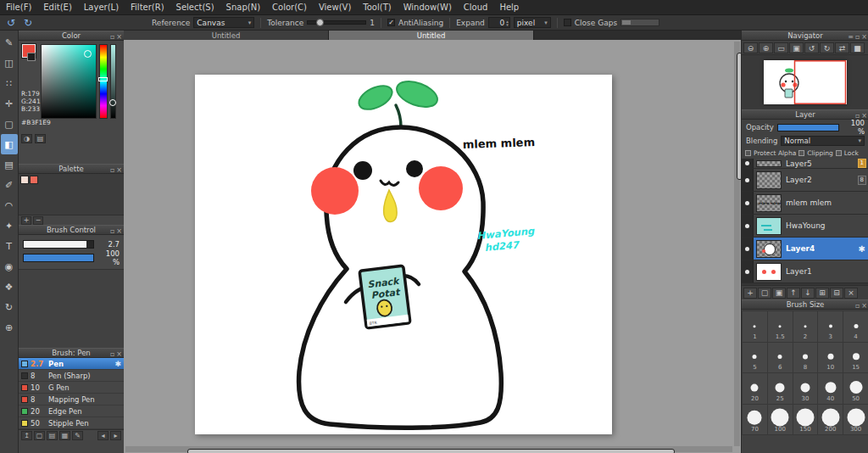 Image resolution: width=868 pixels, height=453 pixels. I want to click on color-wheel-toggle: ◑, so click(27, 139).